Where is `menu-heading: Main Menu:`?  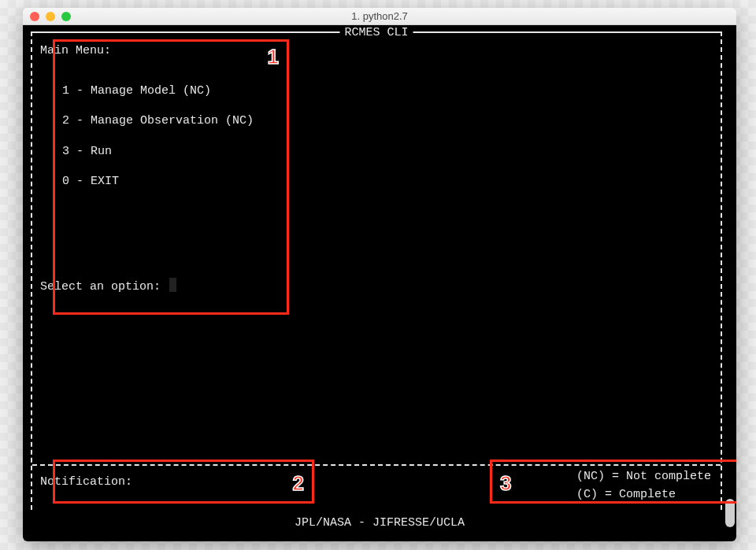
menu-heading: Main Menu: is located at coordinates (376, 52).